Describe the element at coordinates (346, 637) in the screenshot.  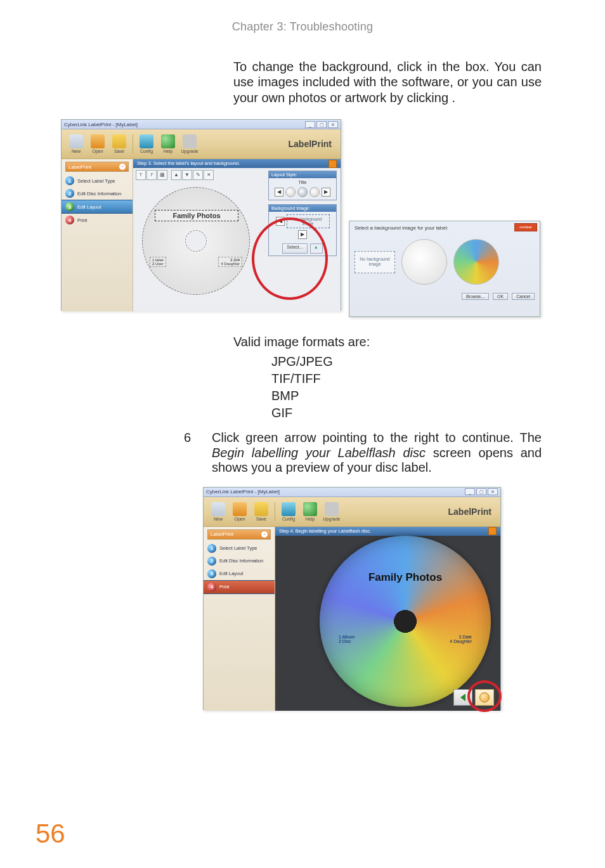
I see `preview-meta-left-1: 1 Album` at that location.